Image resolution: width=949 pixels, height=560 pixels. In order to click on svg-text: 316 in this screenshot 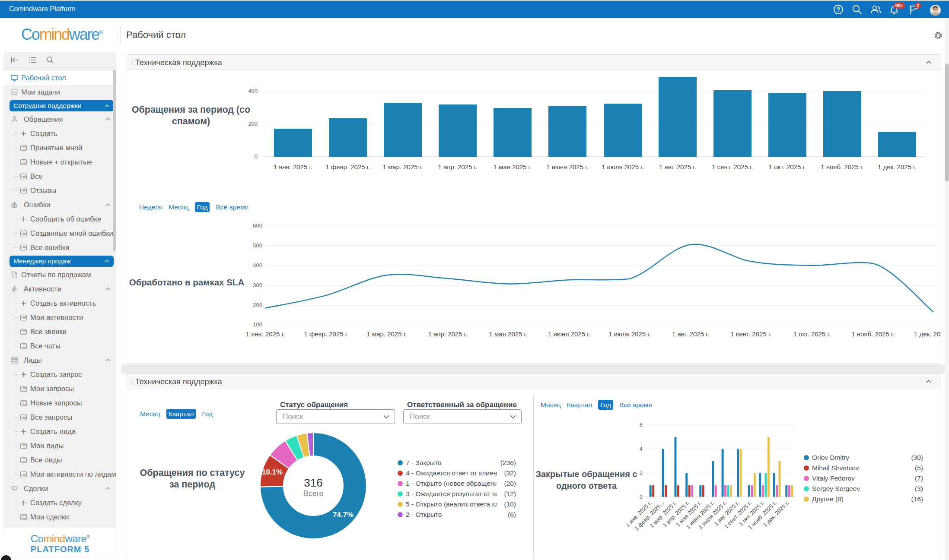, I will do `click(313, 483)`.